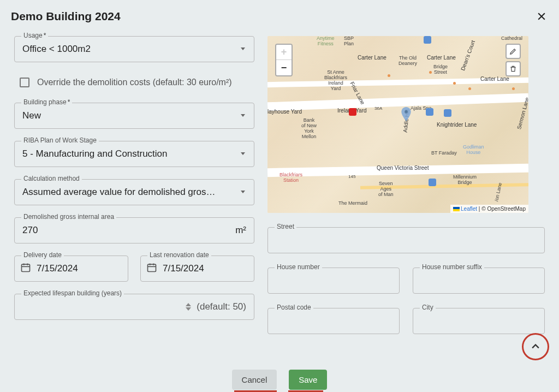 The image size is (559, 392). I want to click on building-phase-select: Building phase* New, so click(134, 116).